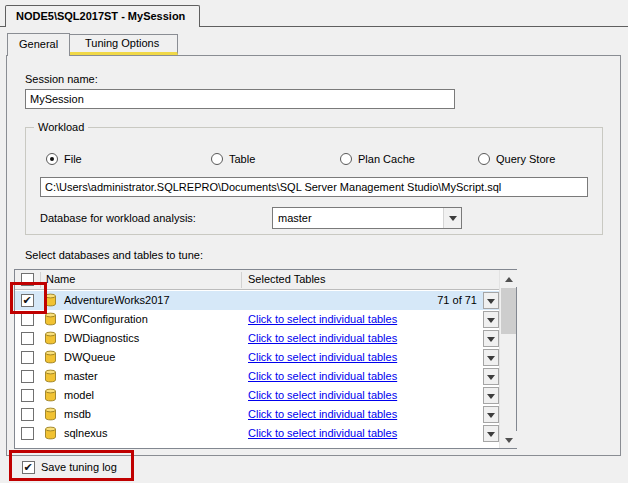 Image resolution: width=628 pixels, height=483 pixels. Describe the element at coordinates (257, 414) in the screenshot. I see `table-row-msdb: msdb Click to select individual tables` at that location.